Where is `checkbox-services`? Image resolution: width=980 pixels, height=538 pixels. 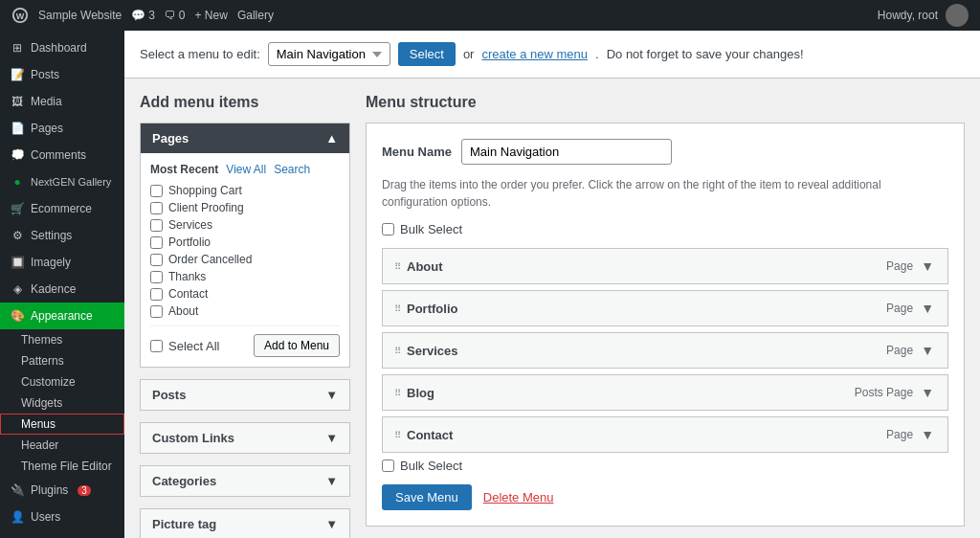
checkbox-services is located at coordinates (157, 226).